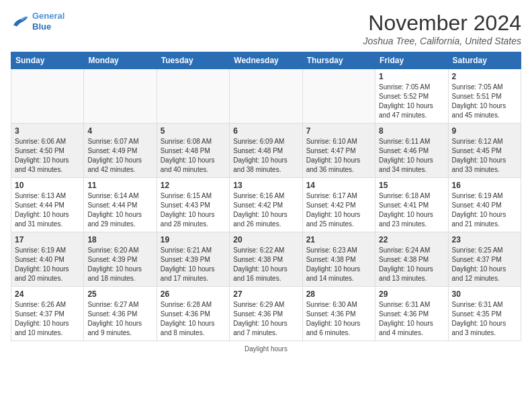  I want to click on day-number: 7, so click(339, 131).